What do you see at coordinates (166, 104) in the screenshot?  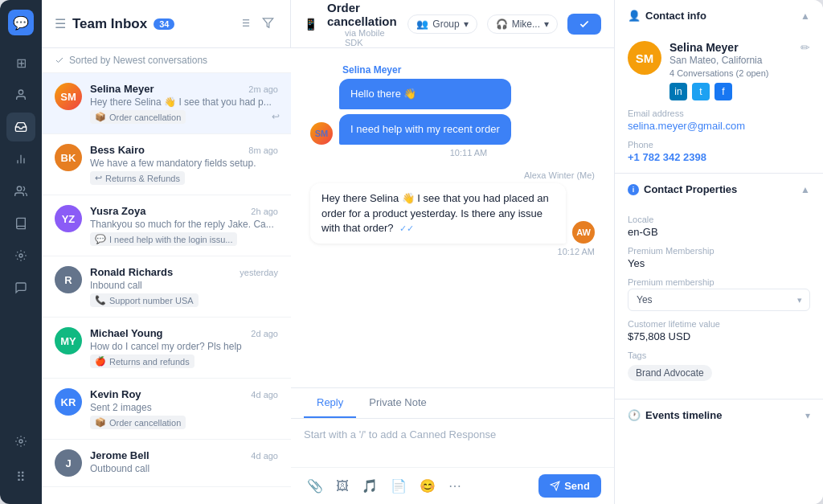 I see `conv-item-selina: SM Selina Meyer 2m ago Hey there Selina …` at bounding box center [166, 104].